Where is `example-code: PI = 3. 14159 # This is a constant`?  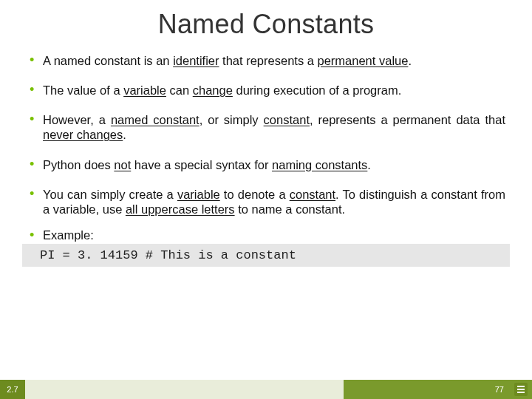
example-code: PI = 3. 14159 # This is a constant is located at coordinates (266, 256).